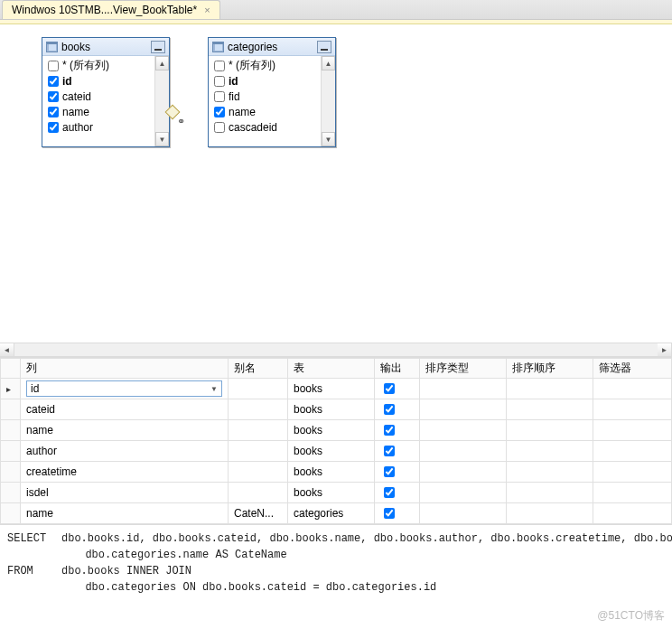  I want to click on scroll-left-button: ◄, so click(7, 350).